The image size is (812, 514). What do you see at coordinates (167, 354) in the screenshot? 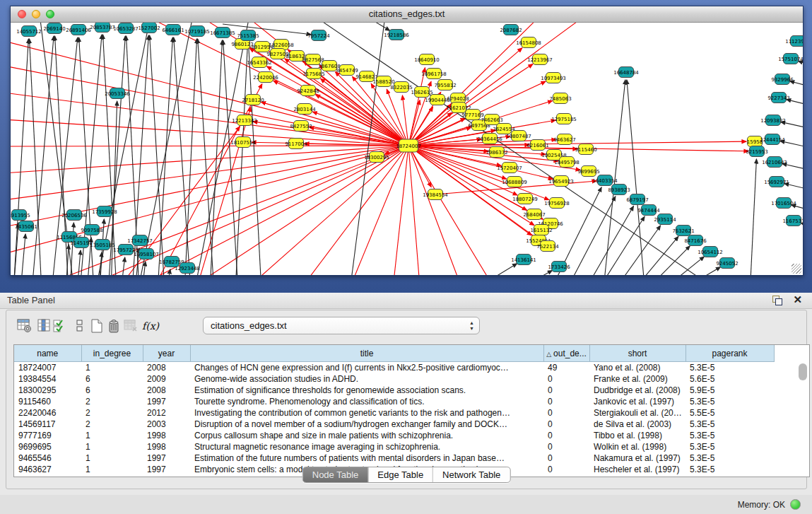
I see `column-header-year: year` at bounding box center [167, 354].